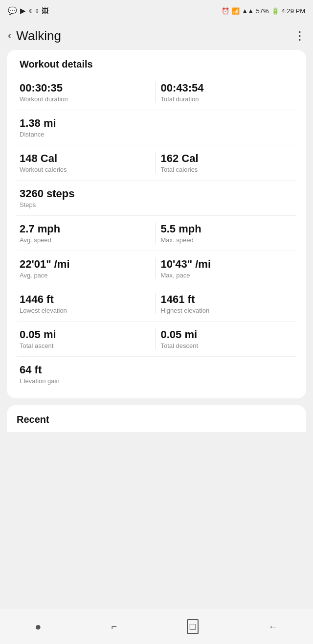  Describe the element at coordinates (236, 11) in the screenshot. I see `wifi-icon: 📶` at that location.